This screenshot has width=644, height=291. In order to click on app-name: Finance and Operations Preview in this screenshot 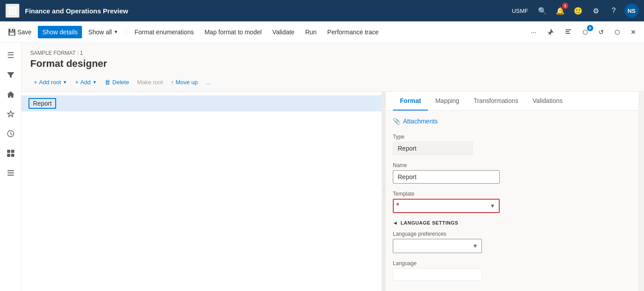, I will do `click(268, 11)`.